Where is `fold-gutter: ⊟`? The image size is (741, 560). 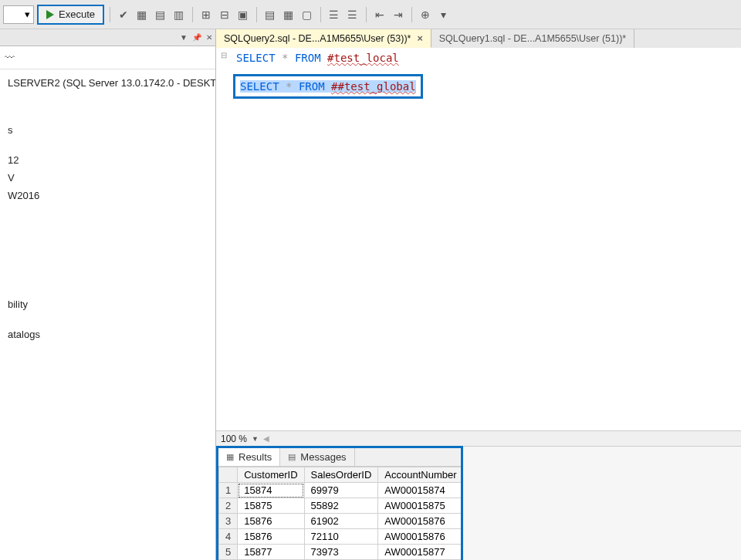
fold-gutter: ⊟ is located at coordinates (224, 56).